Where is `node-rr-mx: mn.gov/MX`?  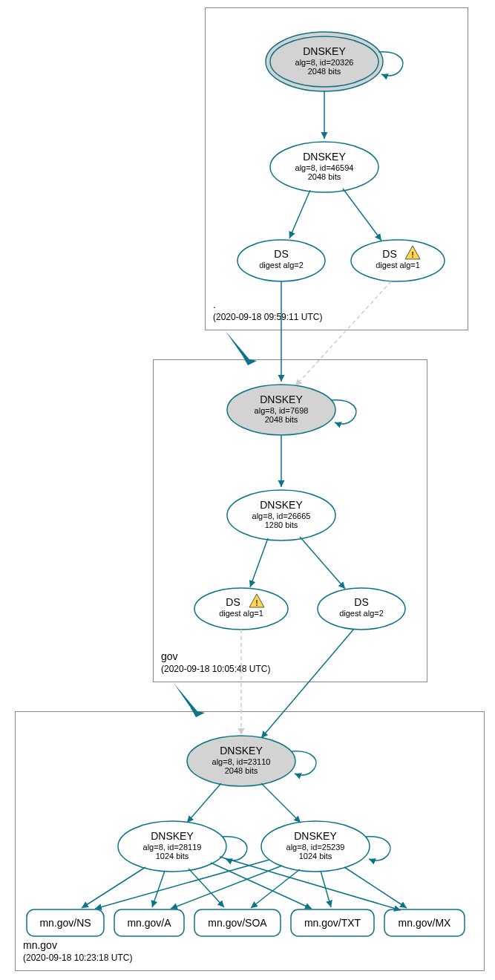
node-rr-mx: mn.gov/MX is located at coordinates (424, 923).